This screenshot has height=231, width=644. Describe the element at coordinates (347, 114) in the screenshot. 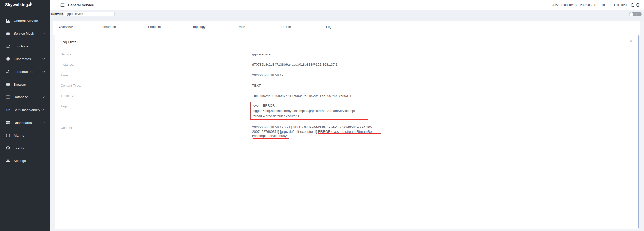

I see `field-row-tags: Tags: level = ERROR logger = org.apache.…` at that location.